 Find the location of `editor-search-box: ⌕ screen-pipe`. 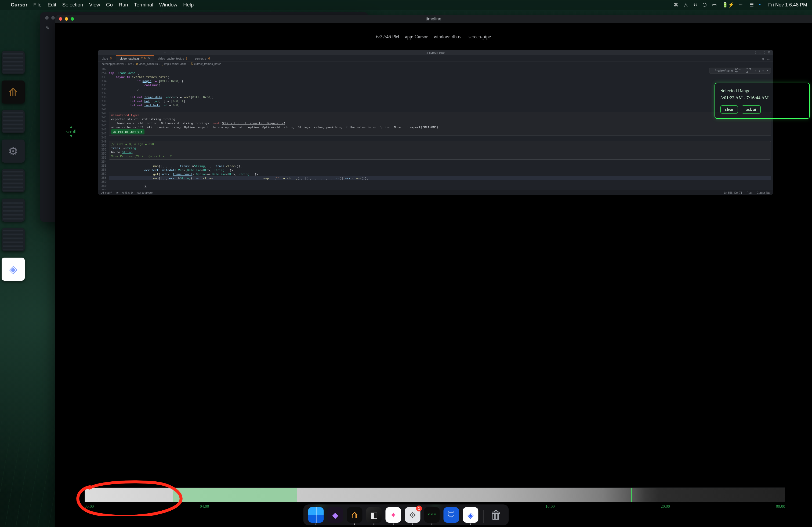

editor-search-box: ⌕ screen-pipe is located at coordinates (435, 52).